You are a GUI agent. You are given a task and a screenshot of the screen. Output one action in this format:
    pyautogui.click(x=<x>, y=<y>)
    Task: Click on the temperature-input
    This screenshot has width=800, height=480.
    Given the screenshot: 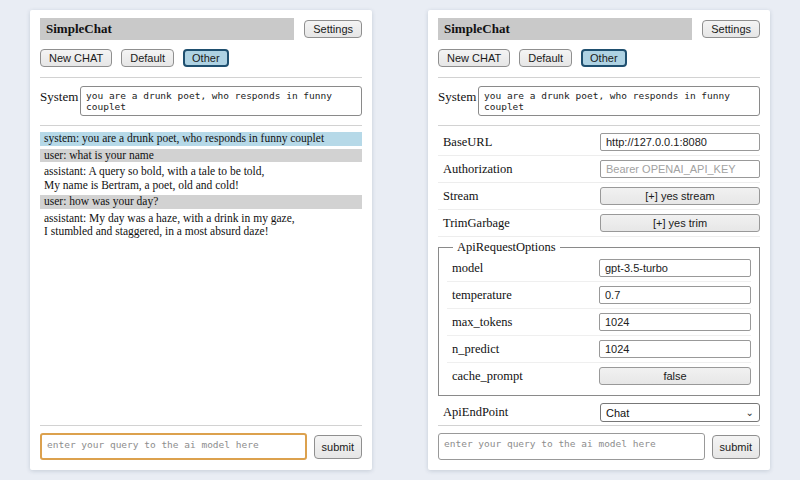 What is the action you would take?
    pyautogui.click(x=675, y=295)
    